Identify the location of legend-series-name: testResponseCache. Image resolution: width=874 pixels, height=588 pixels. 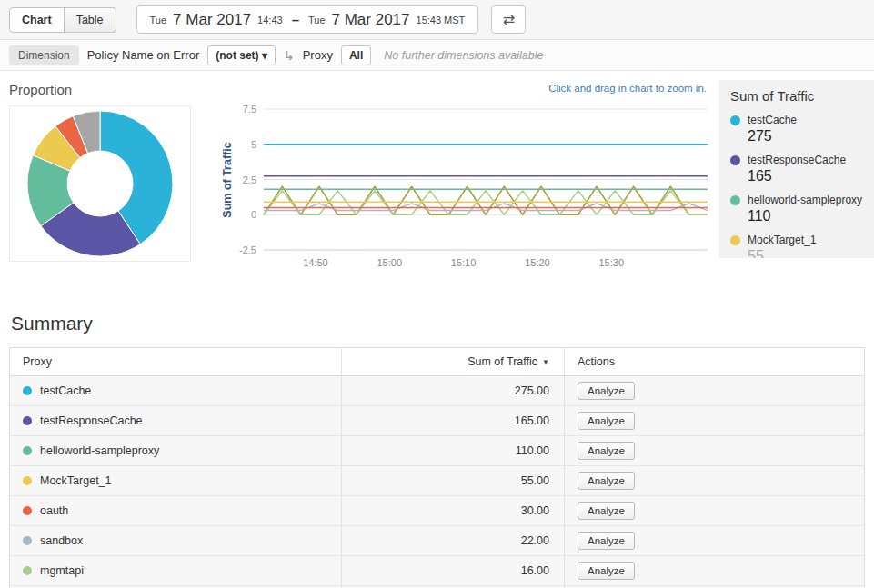
(797, 160).